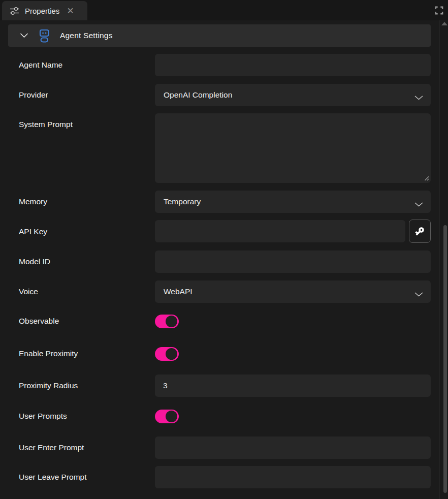 Image resolution: width=448 pixels, height=499 pixels. I want to click on field-row-proximity-radius: Proximity Radius, so click(219, 386).